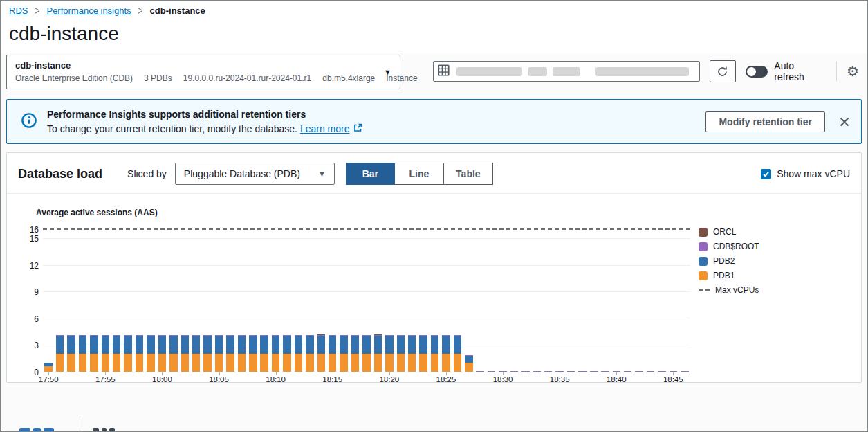 The image size is (868, 432). What do you see at coordinates (765, 122) in the screenshot?
I see `modify-retention-tier-button: Modify retention tier` at bounding box center [765, 122].